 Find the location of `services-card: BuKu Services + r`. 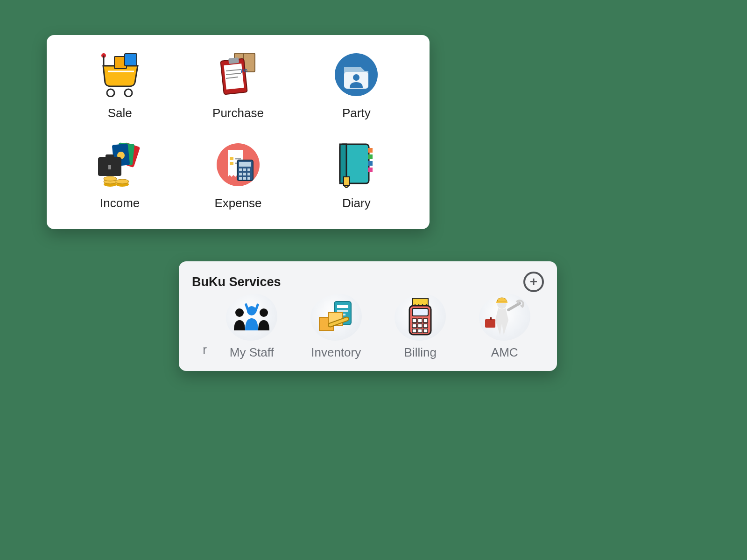

services-card: BuKu Services + r is located at coordinates (368, 316).